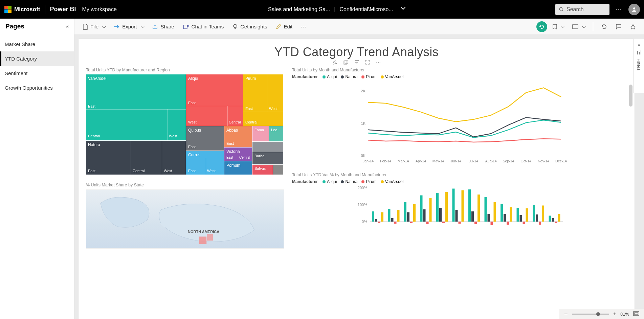 Image resolution: width=644 pixels, height=319 pixels. Describe the element at coordinates (368, 63) in the screenshot. I see `focus-icon` at that location.